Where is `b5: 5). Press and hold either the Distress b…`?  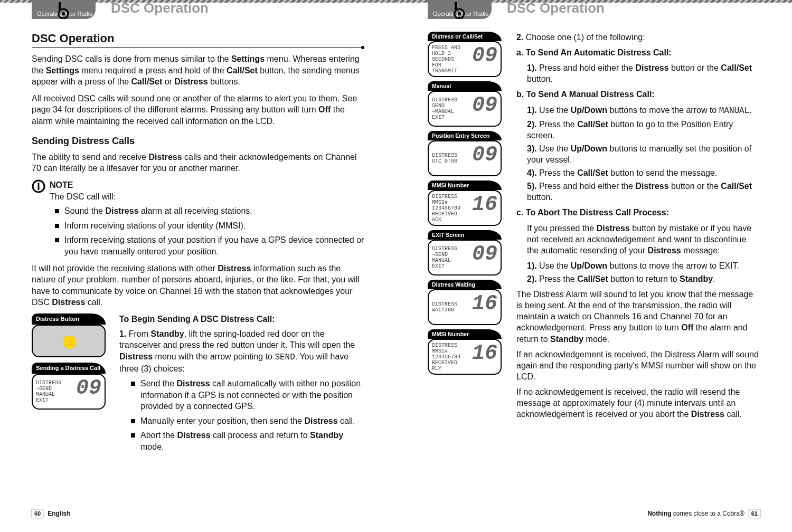 b5: 5). Press and hold either the Distress b… is located at coordinates (644, 192).